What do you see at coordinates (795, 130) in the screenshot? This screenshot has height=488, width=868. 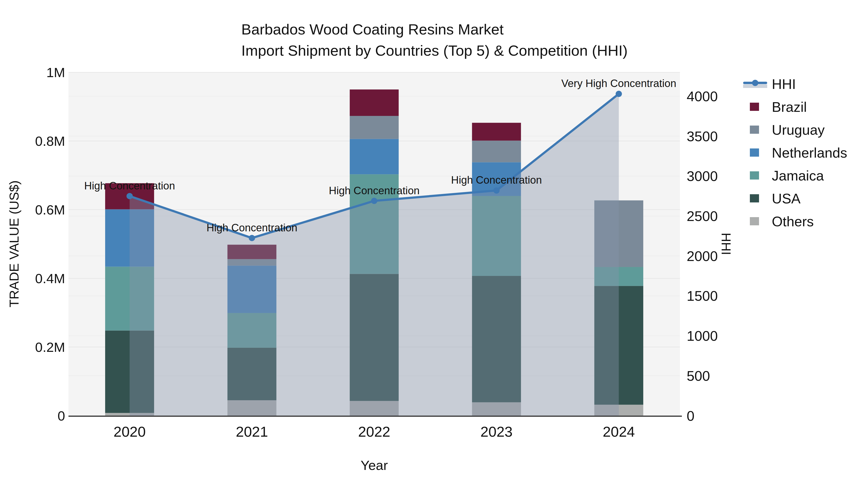 I see `legend-item-uruguay: Uruguay` at bounding box center [795, 130].